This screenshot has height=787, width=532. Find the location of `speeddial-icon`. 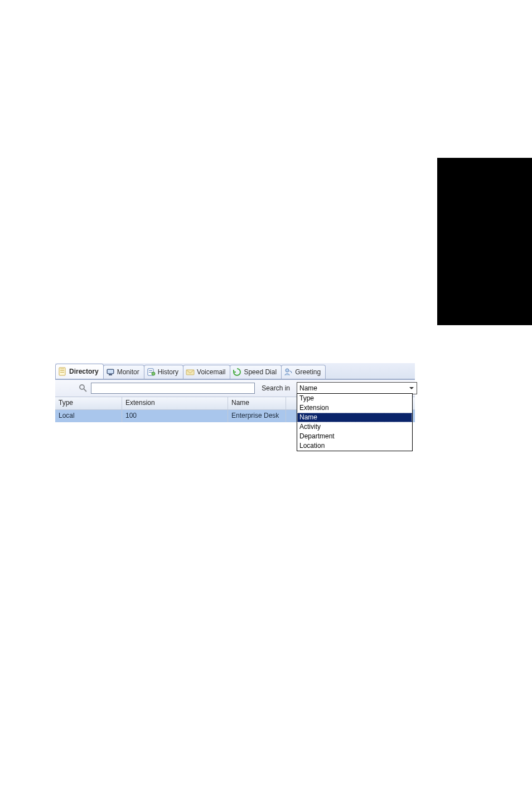

speeddial-icon is located at coordinates (237, 372).